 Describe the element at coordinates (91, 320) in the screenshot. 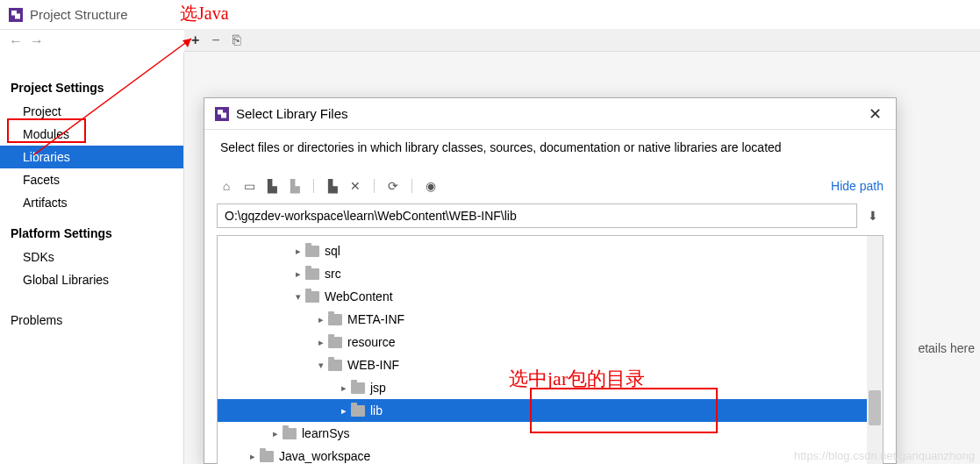

I see `sidebar-item-problems: Problems` at that location.